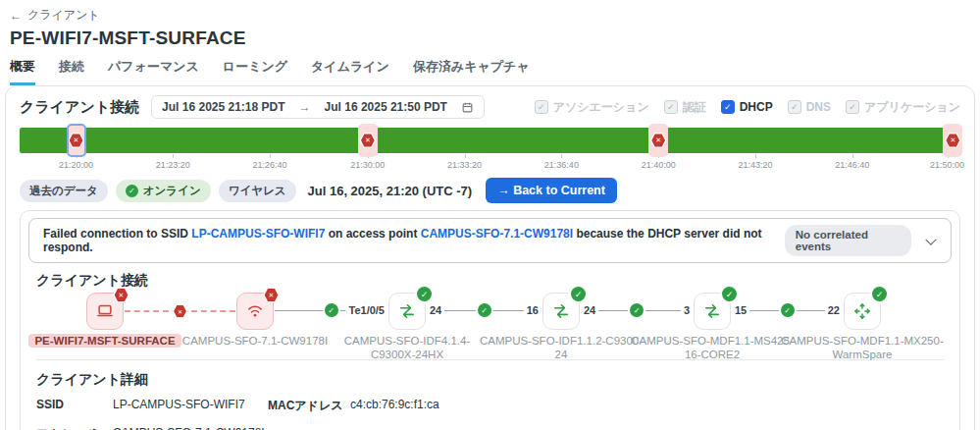  I want to click on breadcrumb: ← クライアント, so click(55, 16).